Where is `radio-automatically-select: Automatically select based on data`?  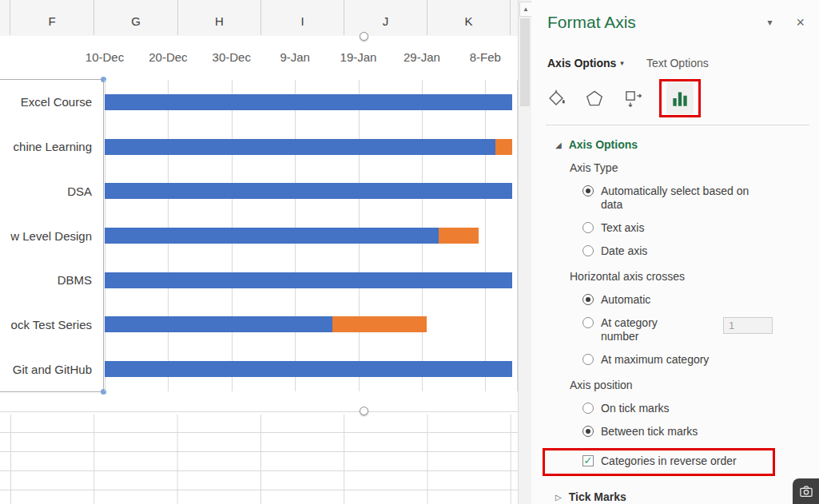 radio-automatically-select: Automatically select based on data is located at coordinates (678, 198).